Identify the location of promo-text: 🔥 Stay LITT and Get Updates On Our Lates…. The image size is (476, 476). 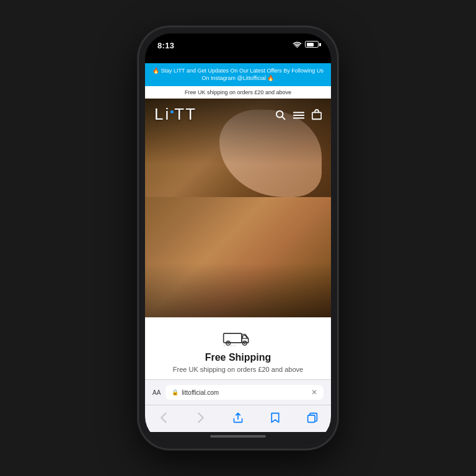
(238, 74).